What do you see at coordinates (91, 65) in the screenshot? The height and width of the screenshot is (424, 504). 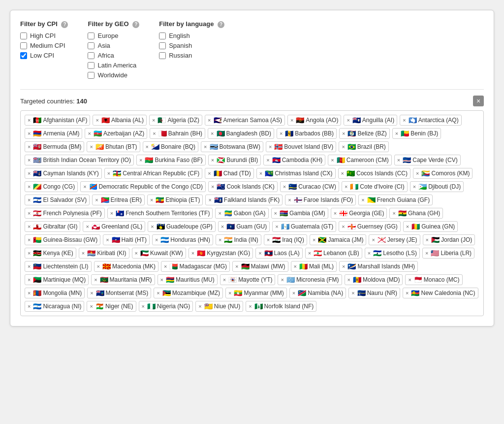 I see `geo-latam-checkbox` at bounding box center [91, 65].